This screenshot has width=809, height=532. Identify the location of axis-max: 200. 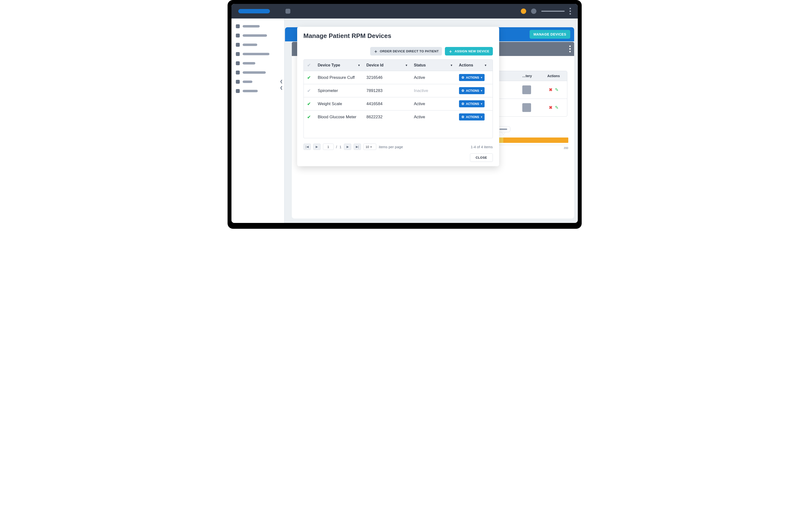
(566, 148).